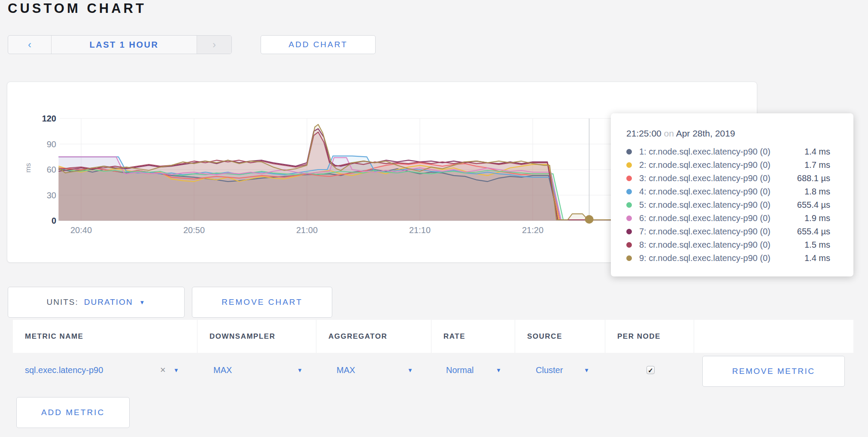  I want to click on tooltip-series-label: 9: cr.node.sql.exec.latency-p90 (0), so click(722, 258).